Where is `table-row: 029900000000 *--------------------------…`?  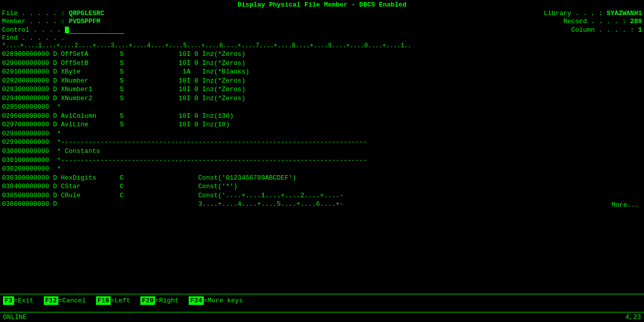
table-row: 029900000000 *--------------------------… is located at coordinates (322, 142).